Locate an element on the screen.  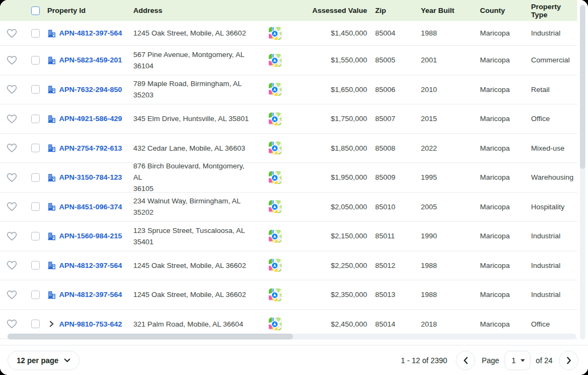
property-type-cell: Hospitality is located at coordinates (551, 207).